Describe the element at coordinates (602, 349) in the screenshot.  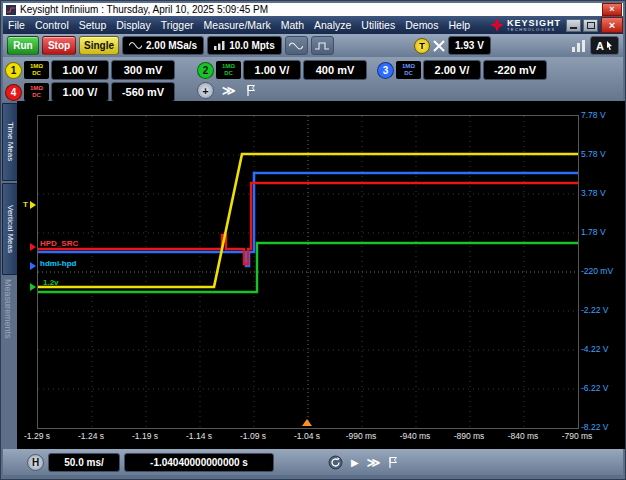
I see `y-tick: -4.22 V` at that location.